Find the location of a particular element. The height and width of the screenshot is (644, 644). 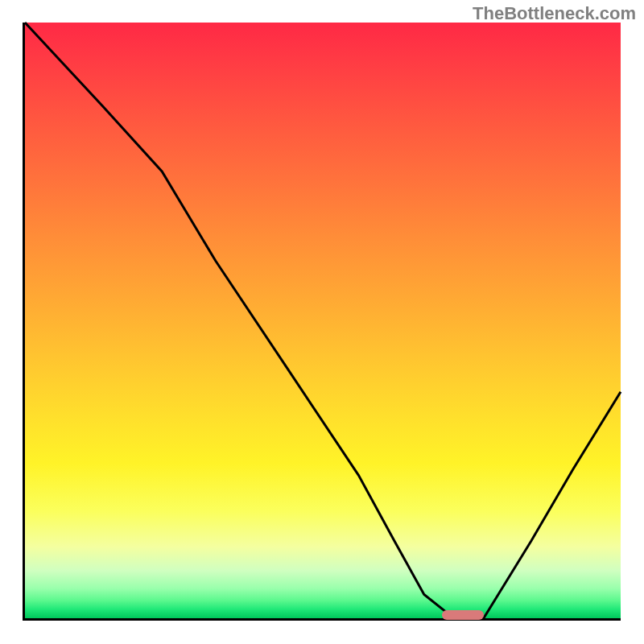

watermark-text: TheBottleneck.com is located at coordinates (554, 14).